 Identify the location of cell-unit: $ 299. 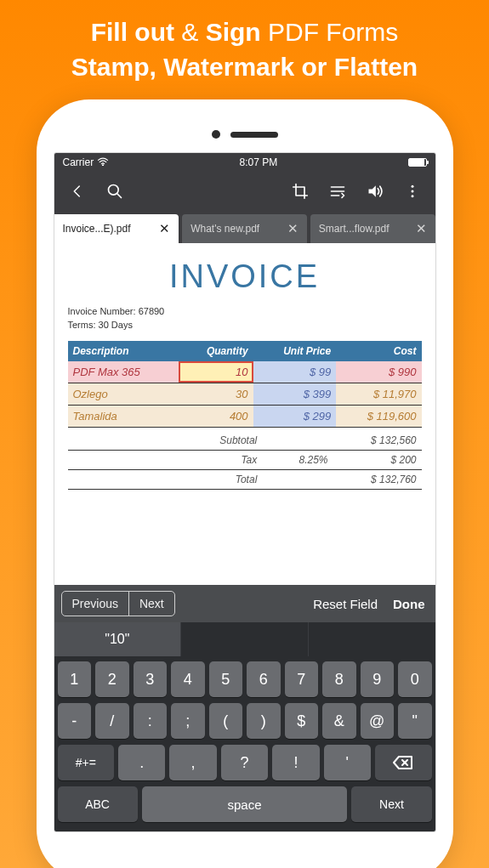
(295, 416).